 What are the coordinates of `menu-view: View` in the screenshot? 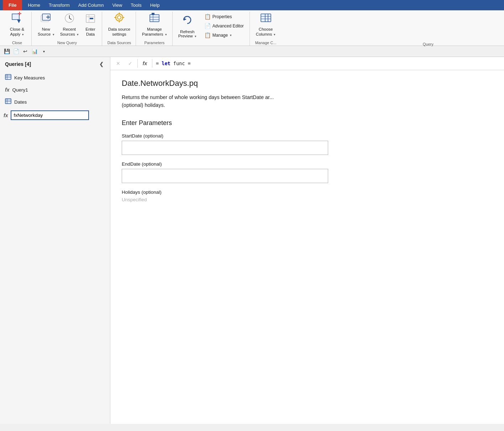 It's located at (117, 5).